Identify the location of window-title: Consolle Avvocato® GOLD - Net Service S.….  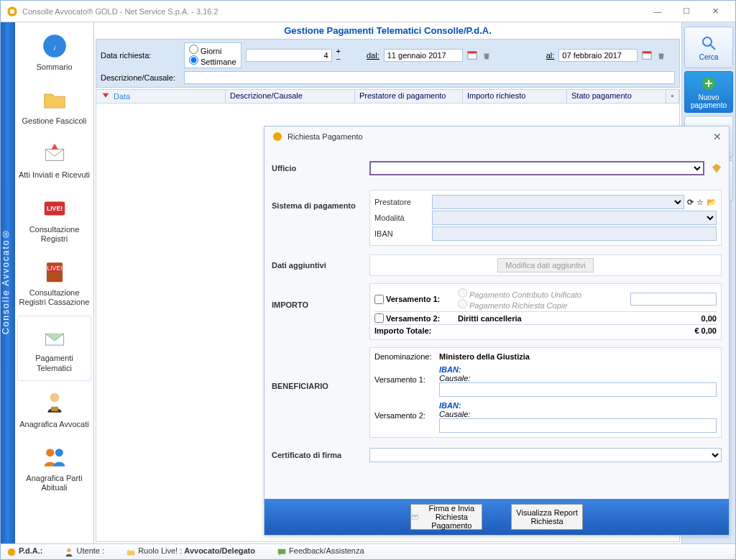
(333, 12).